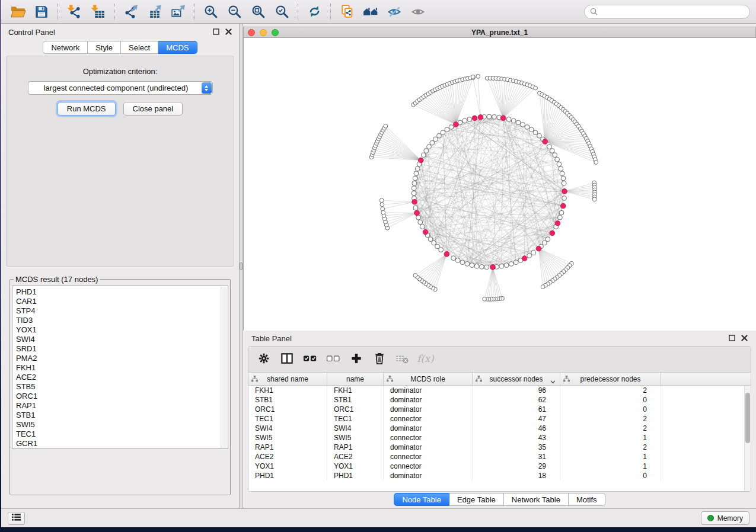 The width and height of the screenshot is (756, 532). I want to click on cell-shared-name: ORC1, so click(288, 409).